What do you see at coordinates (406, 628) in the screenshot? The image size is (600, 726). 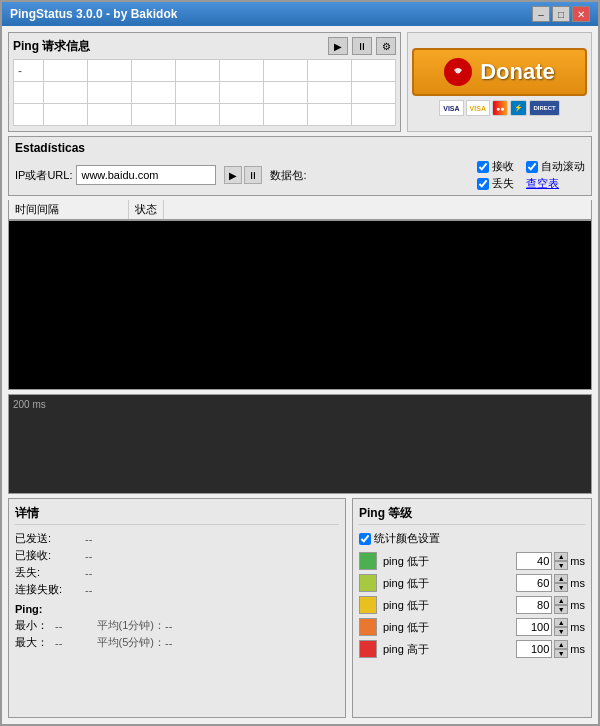 I see `ping-level-prefix-3: ping 低于` at bounding box center [406, 628].